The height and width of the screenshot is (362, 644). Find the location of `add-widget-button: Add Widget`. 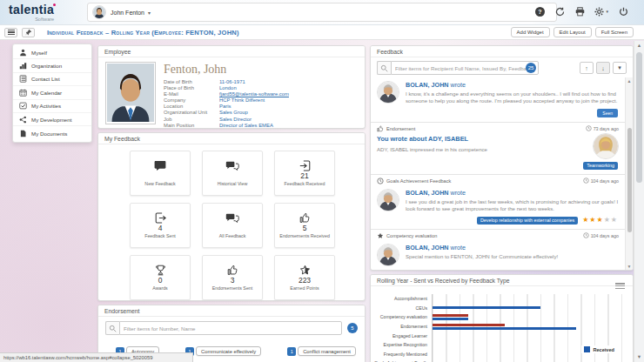

add-widget-button: Add Widget is located at coordinates (531, 32).